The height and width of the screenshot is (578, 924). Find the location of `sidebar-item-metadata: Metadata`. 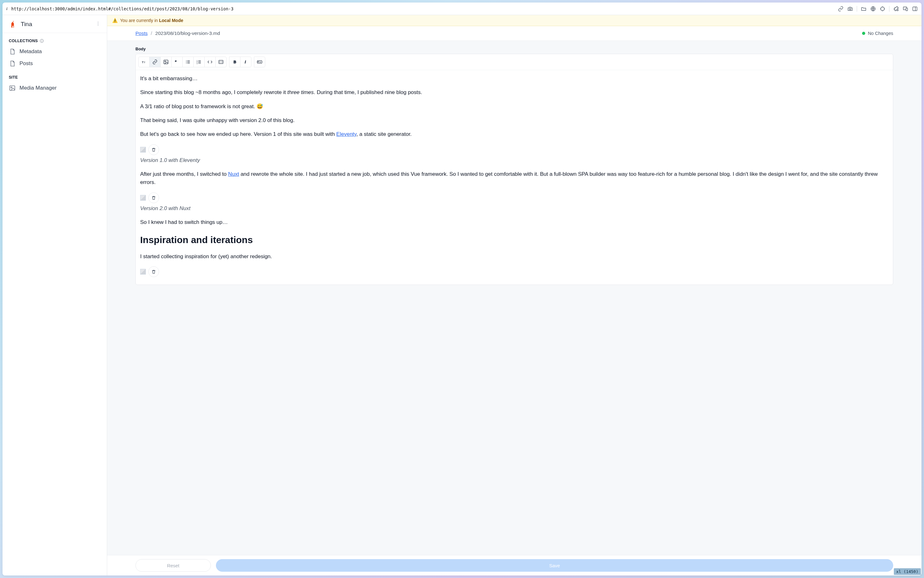

sidebar-item-metadata: Metadata is located at coordinates (55, 52).